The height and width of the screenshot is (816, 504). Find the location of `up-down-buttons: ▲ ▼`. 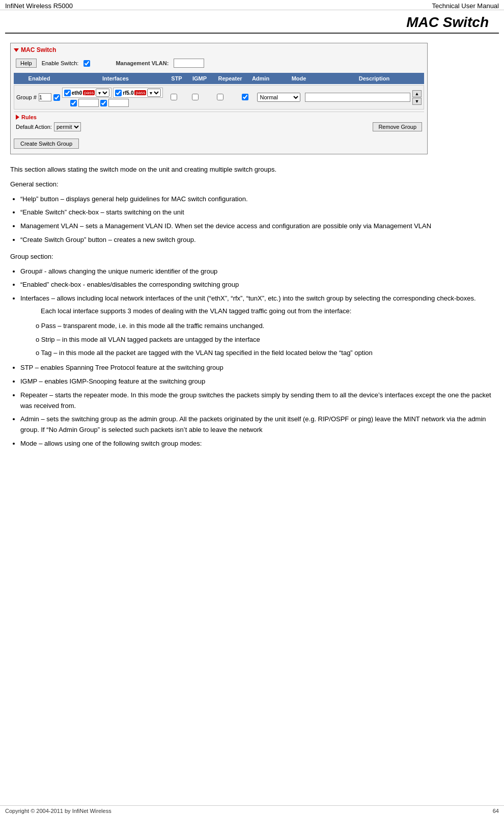

up-down-buttons: ▲ ▼ is located at coordinates (417, 98).